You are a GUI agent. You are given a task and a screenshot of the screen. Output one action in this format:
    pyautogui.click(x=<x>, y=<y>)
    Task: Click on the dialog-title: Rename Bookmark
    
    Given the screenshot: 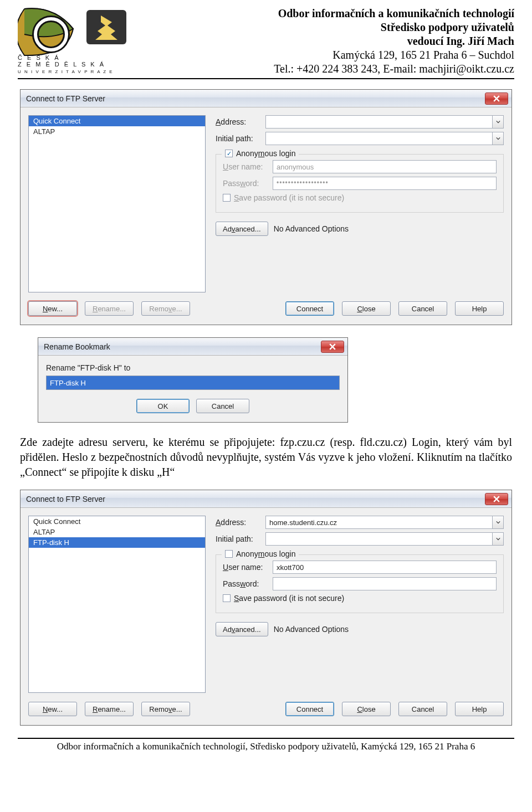 What is the action you would take?
    pyautogui.click(x=77, y=347)
    